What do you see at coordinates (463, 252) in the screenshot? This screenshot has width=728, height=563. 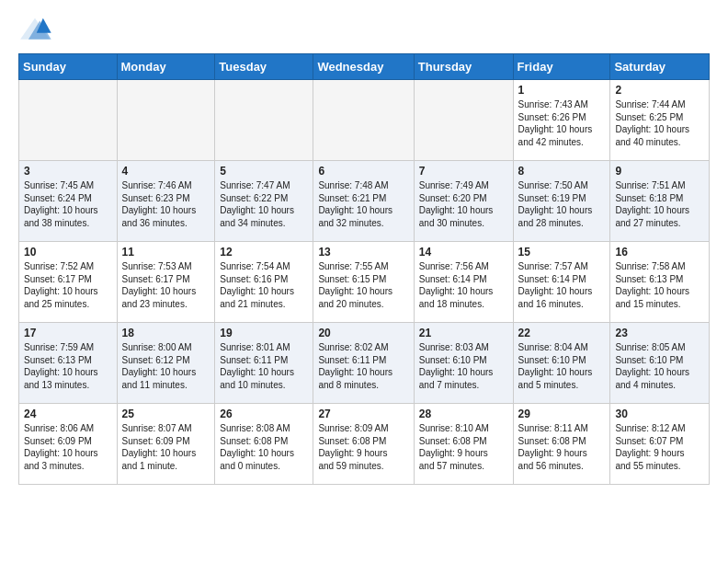 I see `day-number: 14` at bounding box center [463, 252].